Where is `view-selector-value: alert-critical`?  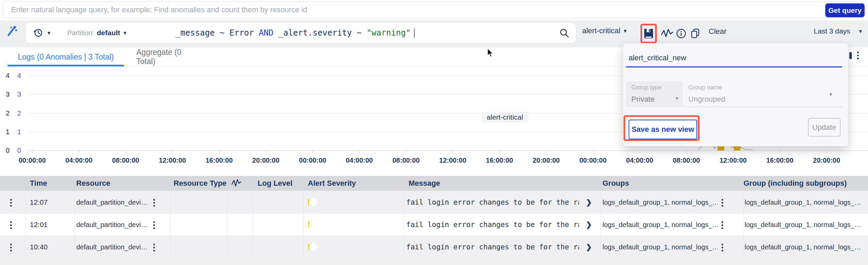 view-selector-value: alert-critical is located at coordinates (601, 31).